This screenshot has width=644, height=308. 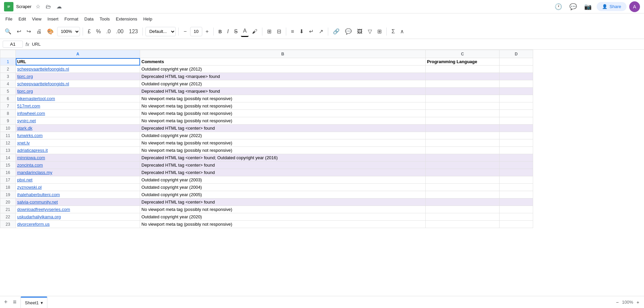 What do you see at coordinates (8, 187) in the screenshot?
I see `row-number: 18` at bounding box center [8, 187].